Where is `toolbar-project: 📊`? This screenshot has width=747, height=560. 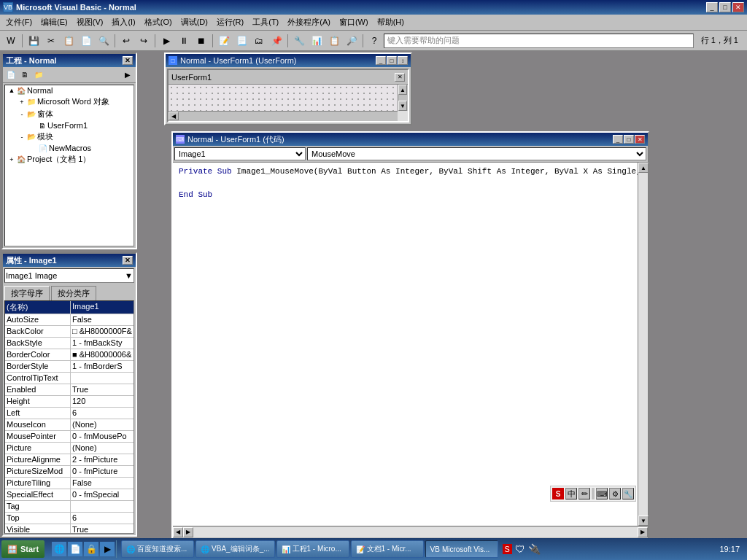 toolbar-project: 📊 is located at coordinates (317, 41).